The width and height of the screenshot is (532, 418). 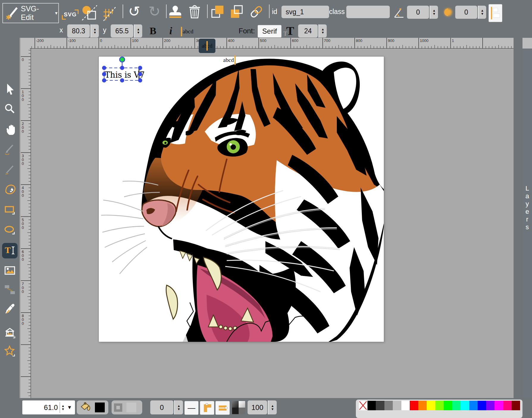 What do you see at coordinates (63, 408) in the screenshot?
I see `zoom-spinner: ▲▼` at bounding box center [63, 408].